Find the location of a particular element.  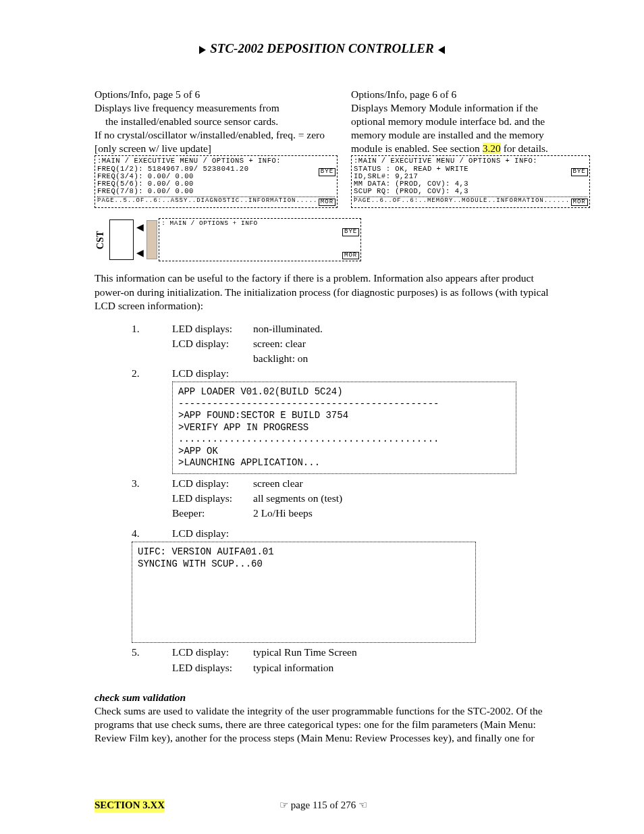

step-value: all segments on (test) is located at coordinates (401, 498).